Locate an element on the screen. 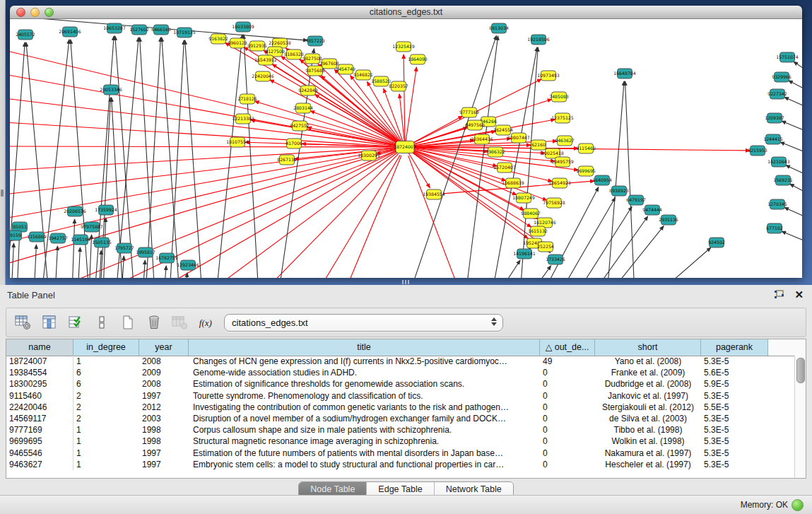 The height and width of the screenshot is (514, 812). splitter-handle is located at coordinates (406, 282).